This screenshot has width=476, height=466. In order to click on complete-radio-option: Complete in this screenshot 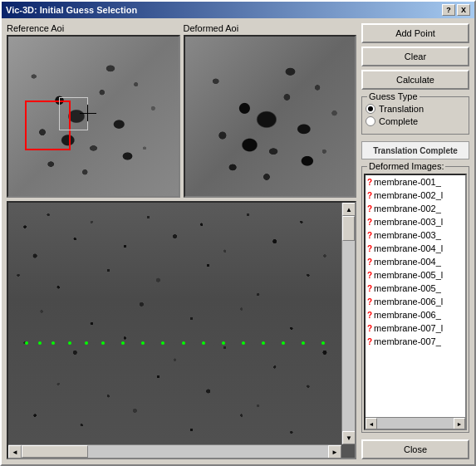, I will do `click(415, 121)`.